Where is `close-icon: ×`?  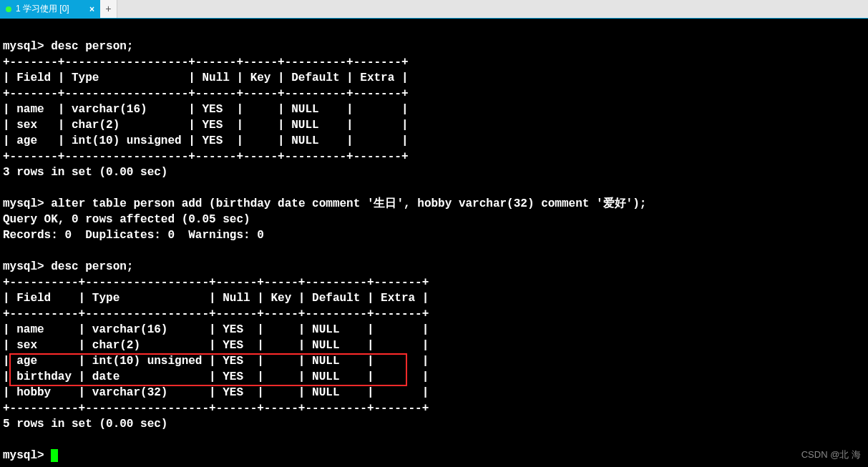 close-icon: × is located at coordinates (92, 9).